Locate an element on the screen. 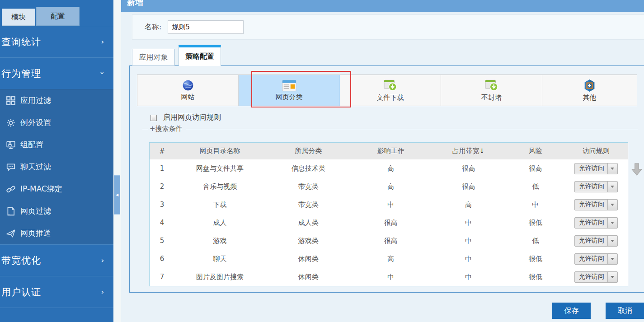  cell-bandwidth: 高 is located at coordinates (468, 205).